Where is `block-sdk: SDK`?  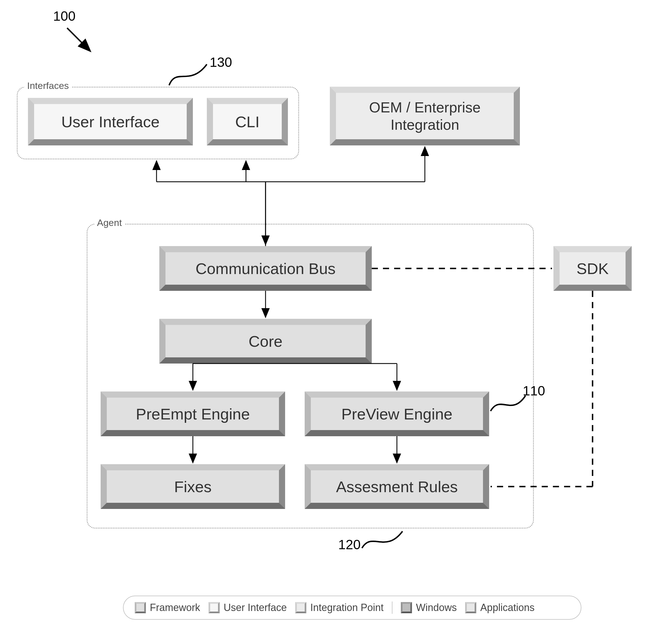 block-sdk: SDK is located at coordinates (593, 268).